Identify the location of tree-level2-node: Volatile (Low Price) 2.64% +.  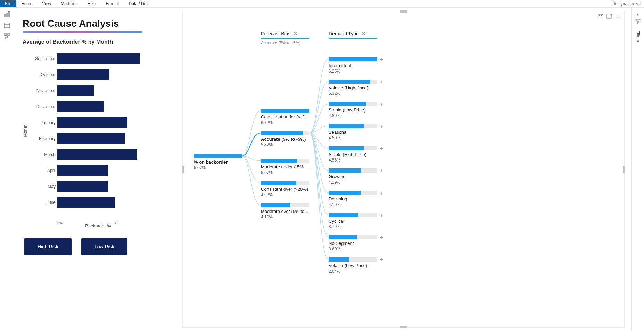
(353, 265).